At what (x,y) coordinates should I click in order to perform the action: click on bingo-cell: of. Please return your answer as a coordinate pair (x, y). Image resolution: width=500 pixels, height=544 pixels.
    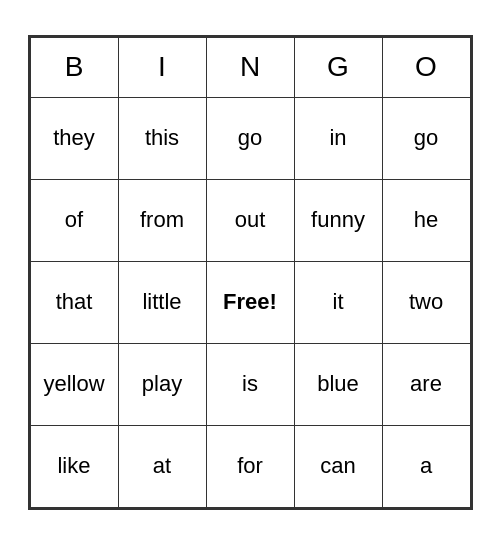
    Looking at the image, I should click on (74, 220).